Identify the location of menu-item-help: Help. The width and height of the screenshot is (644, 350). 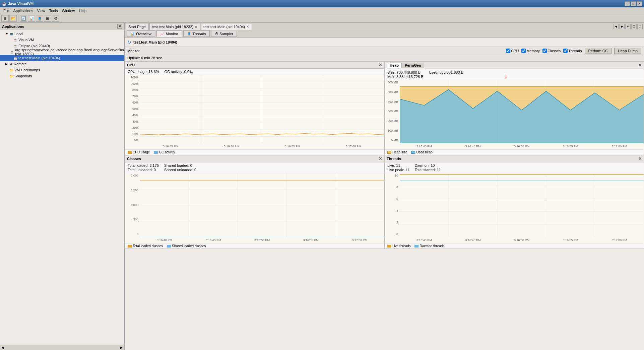
(83, 11).